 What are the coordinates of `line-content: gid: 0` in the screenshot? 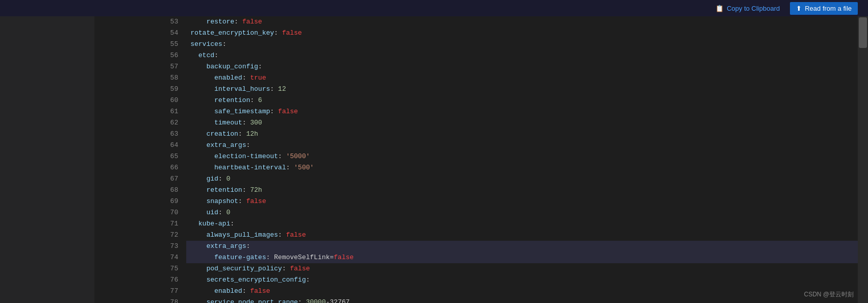 It's located at (522, 179).